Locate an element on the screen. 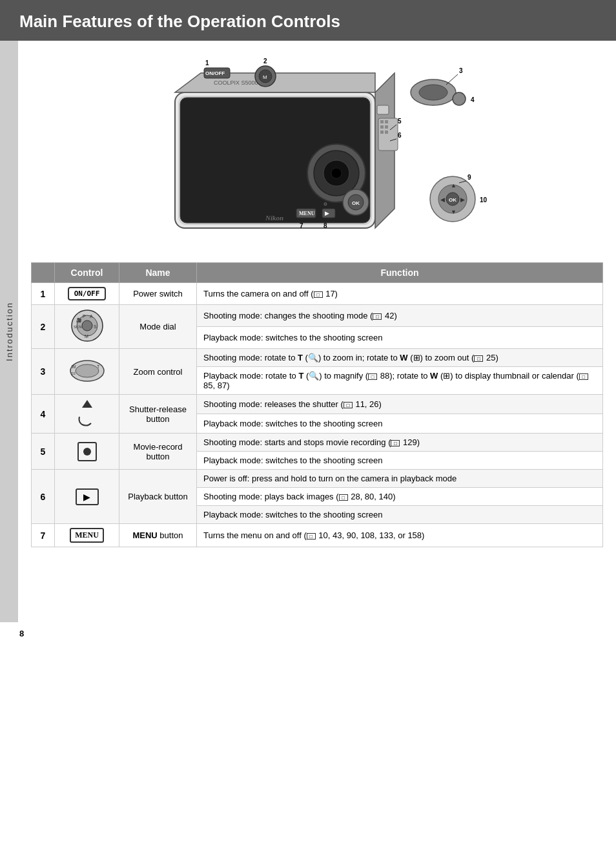  control-name: Power switch is located at coordinates (158, 294).